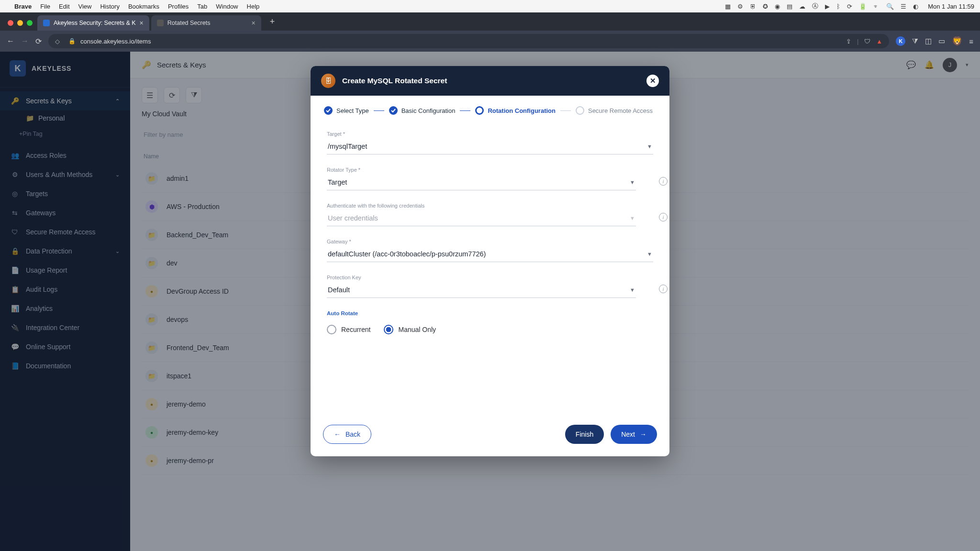 The height and width of the screenshot is (551, 980). What do you see at coordinates (490, 214) in the screenshot?
I see `field-auth-creds: Authenticate with the following credenti…` at bounding box center [490, 214].